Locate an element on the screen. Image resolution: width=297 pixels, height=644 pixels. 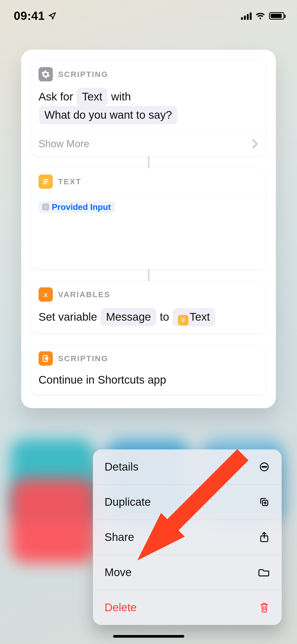
action-category-label: VARIABLES is located at coordinates (84, 295).